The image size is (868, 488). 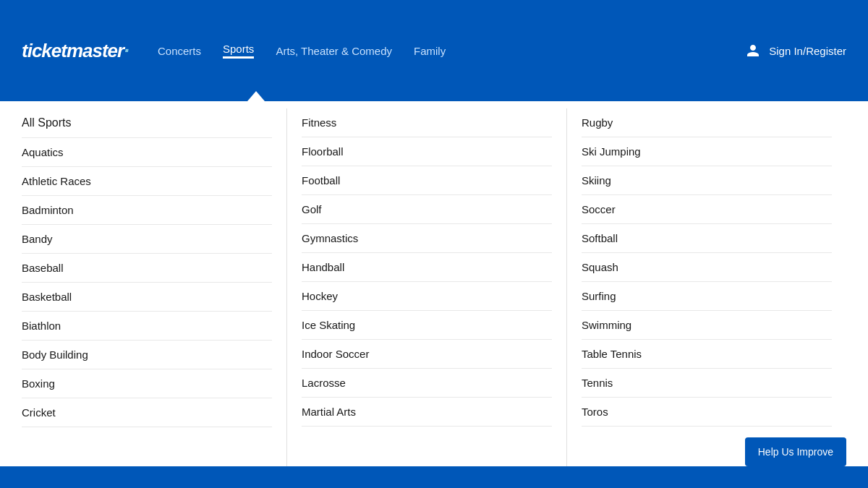 What do you see at coordinates (796, 452) in the screenshot?
I see `help-us-improve-button: Help Us Improve` at bounding box center [796, 452].